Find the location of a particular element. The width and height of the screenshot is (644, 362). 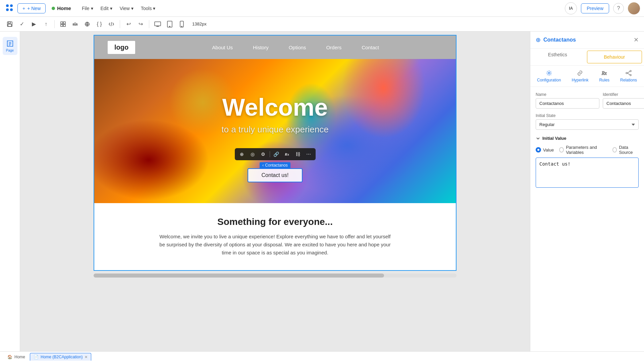

float-tool-more: ⋯ is located at coordinates (309, 154).